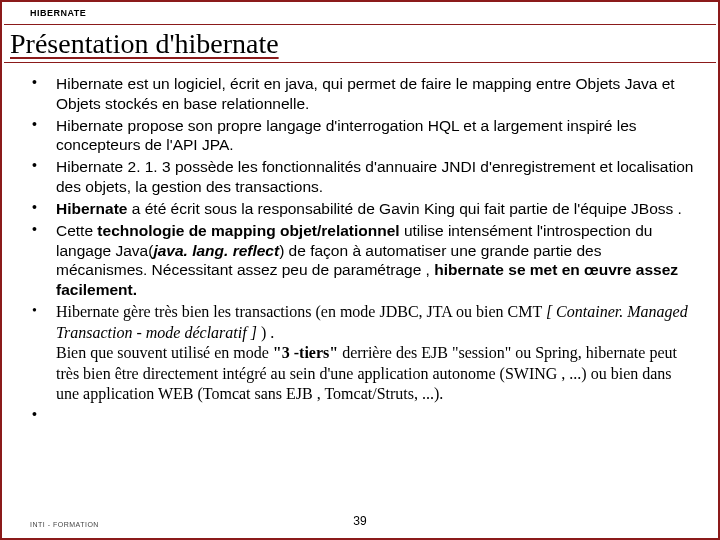 This screenshot has height=540, width=720. Describe the element at coordinates (144, 44) in the screenshot. I see `page-title: Présentation d'hibernate` at that location.